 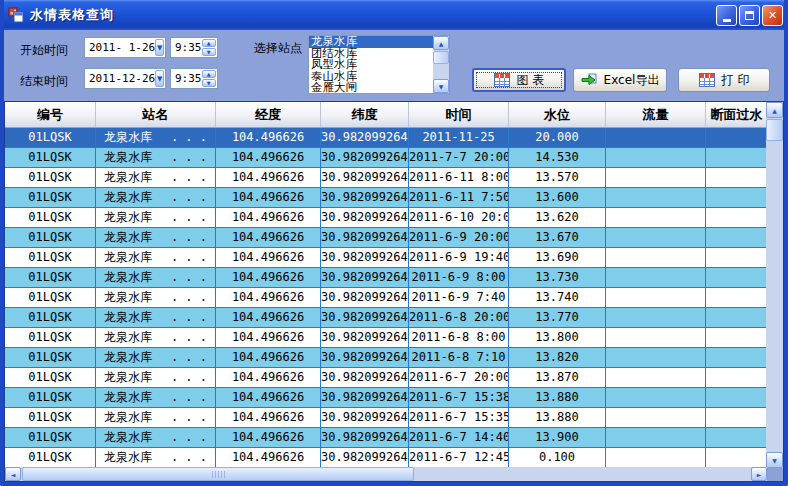 What do you see at coordinates (160, 48) in the screenshot?
I see `start-date-dropdown-button: ▼` at bounding box center [160, 48].